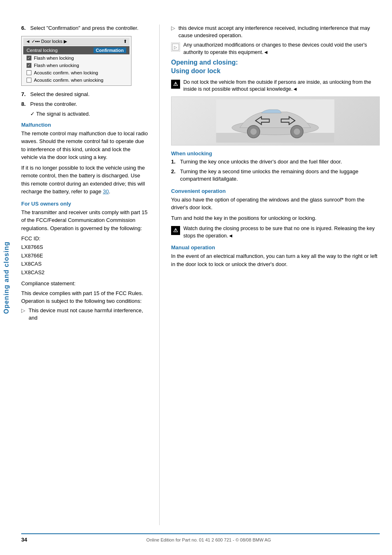 The image size is (392, 555). What do you see at coordinates (209, 540) in the screenshot?
I see `footer-text: Online Edition for Part no. 01 41 2 600 …` at bounding box center [209, 540].